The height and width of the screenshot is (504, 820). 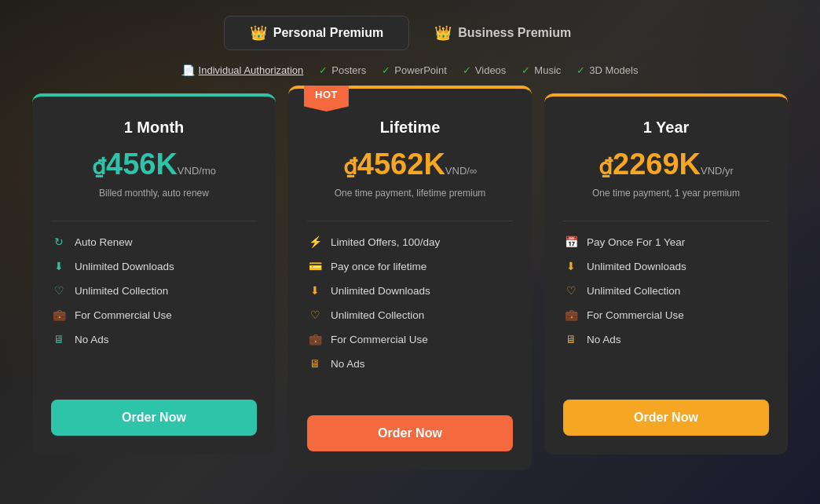 I want to click on feature-label: Auto Renew, so click(x=104, y=242).